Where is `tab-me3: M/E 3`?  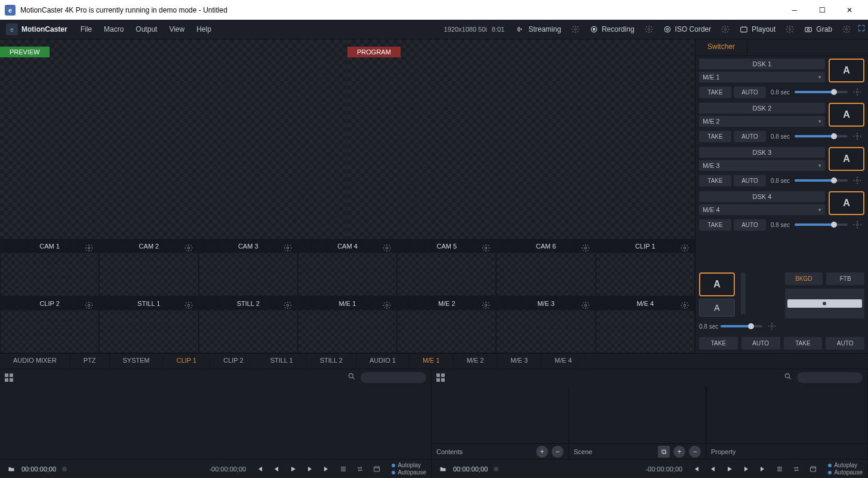 tab-me3: M/E 3 is located at coordinates (519, 361).